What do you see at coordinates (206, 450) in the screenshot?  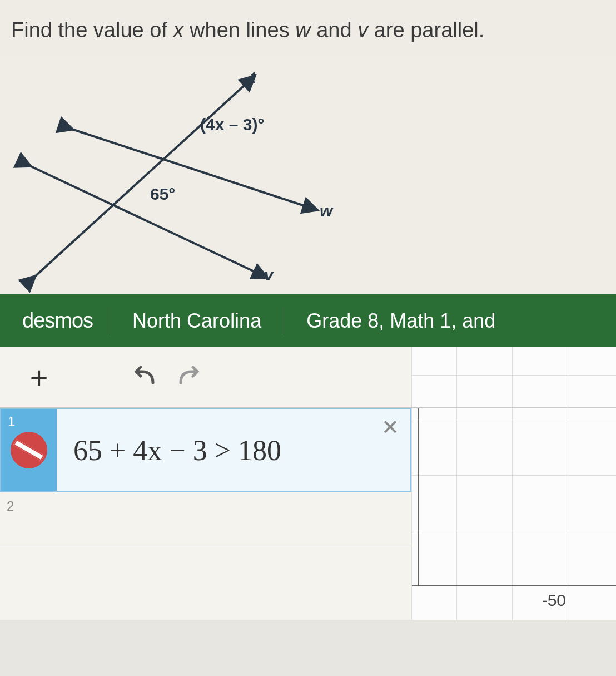 I see `expression-row-1: 1 65 + 4x − 3 > 180 ✕` at bounding box center [206, 450].